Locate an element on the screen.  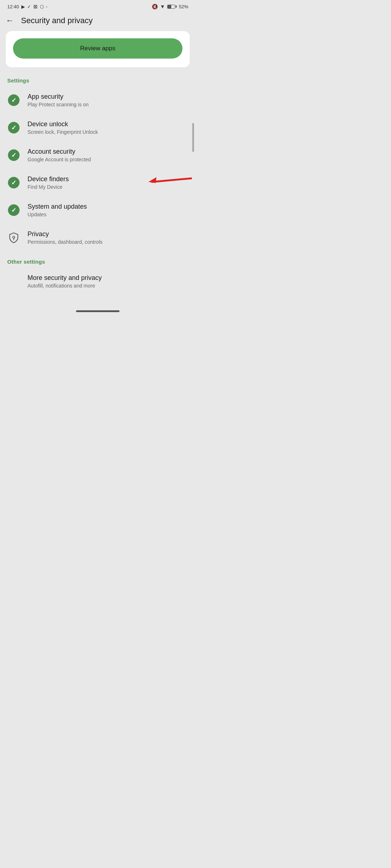
more-security-title: More security and privacy is located at coordinates (64, 278).